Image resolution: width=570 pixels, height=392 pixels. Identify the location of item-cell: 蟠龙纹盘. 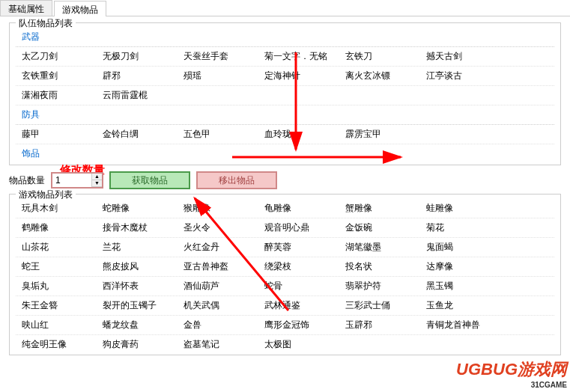
(137, 325).